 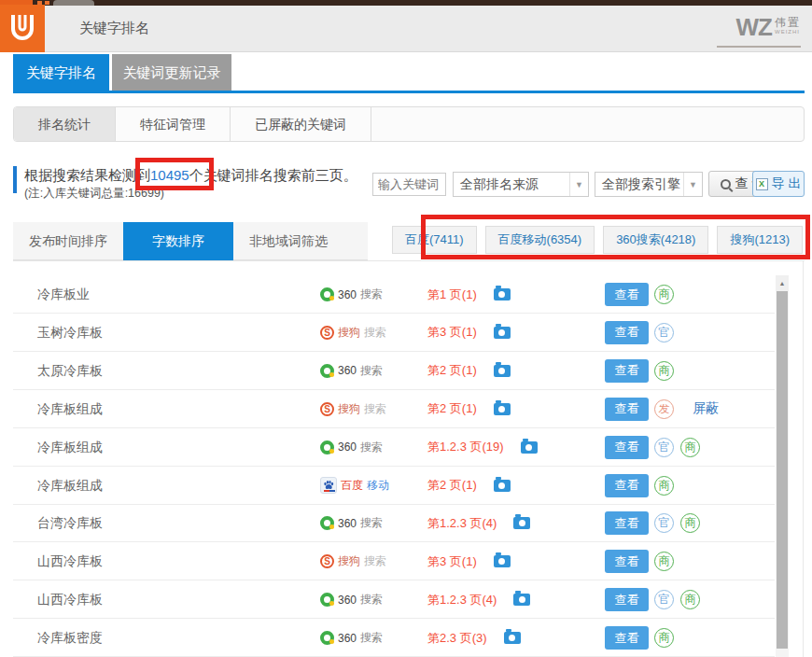 I want to click on table-row: 山西冷库板 360搜索 第1.2.3 页(4) 查看 官商, so click(x=387, y=599).